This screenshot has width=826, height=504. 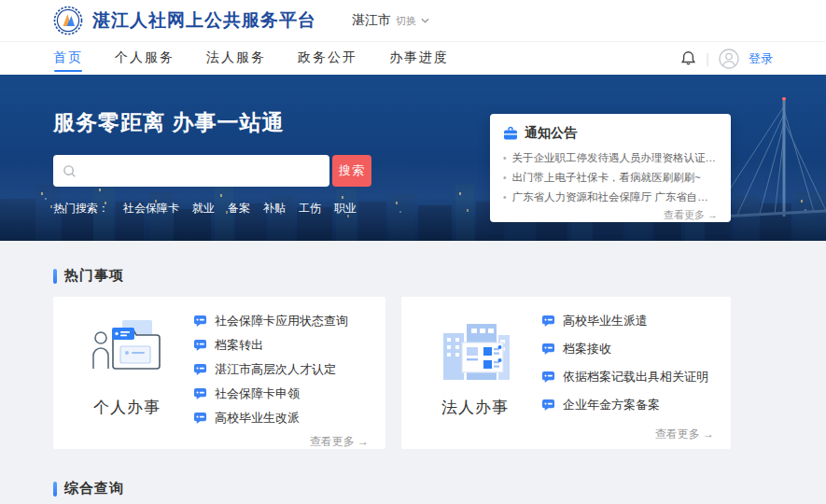 I want to click on announcement-icon, so click(x=511, y=133).